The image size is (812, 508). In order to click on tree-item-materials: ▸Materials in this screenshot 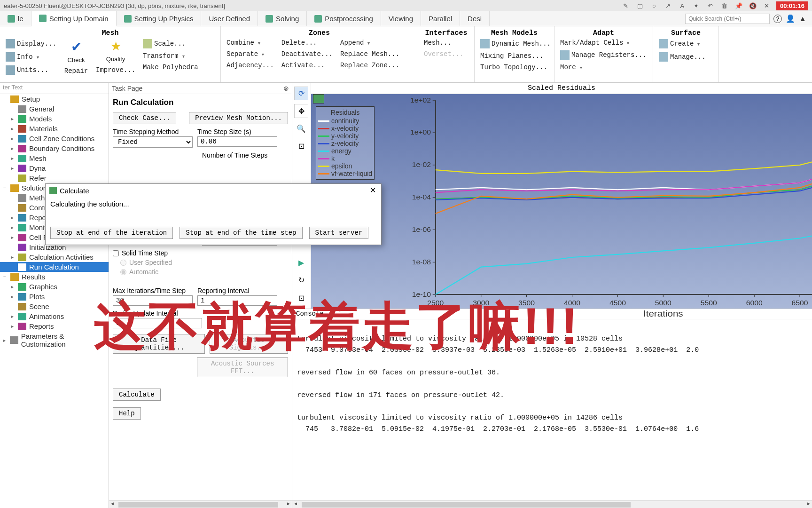, I will do `click(55, 129)`.